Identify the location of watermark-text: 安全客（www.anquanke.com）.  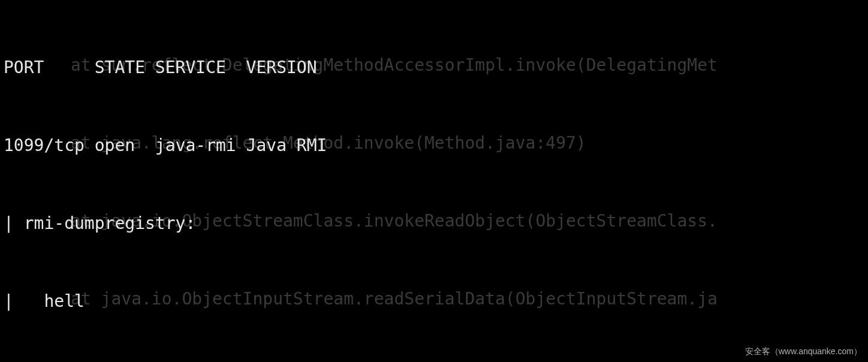
(803, 352).